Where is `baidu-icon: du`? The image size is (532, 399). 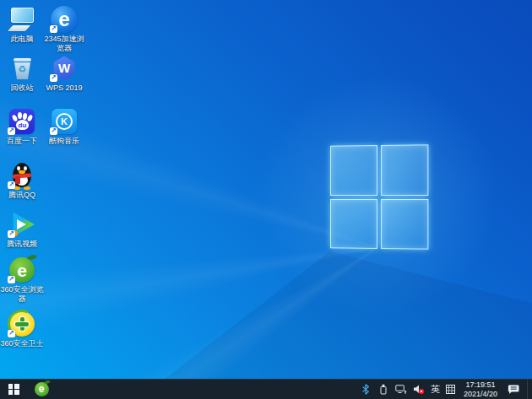
baidu-icon: du is located at coordinates (22, 121).